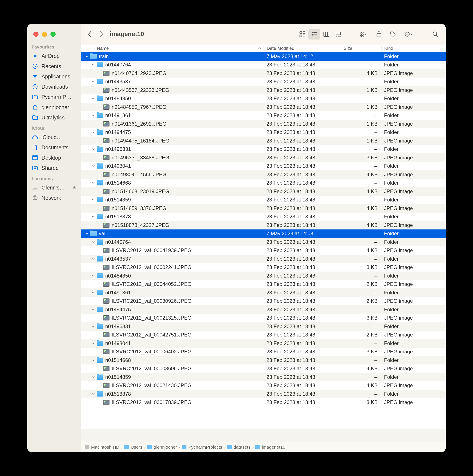 This screenshot has height=476, width=473. Describe the element at coordinates (326, 34) in the screenshot. I see `column-view-button` at that location.